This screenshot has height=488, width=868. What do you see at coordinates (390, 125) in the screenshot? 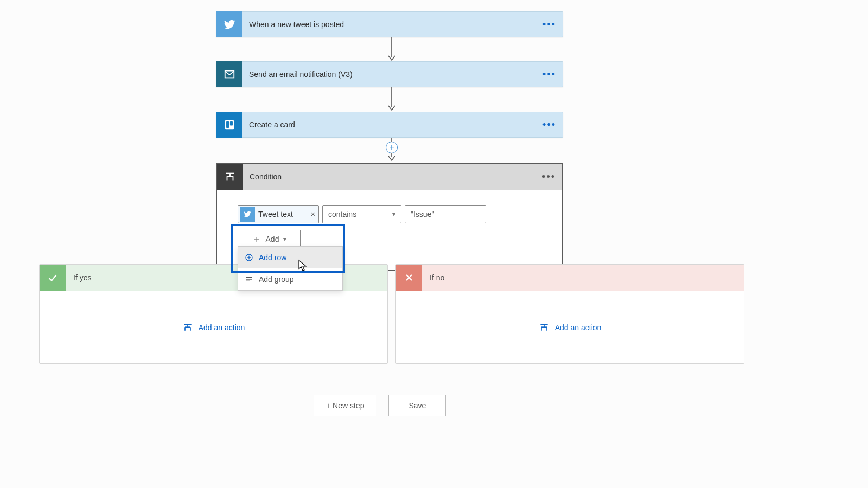
I see `trello-step-card: Create a card •••` at bounding box center [390, 125].